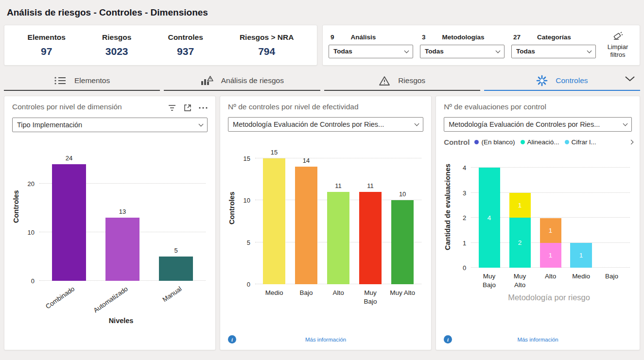 This screenshot has height=360, width=644. What do you see at coordinates (47, 45) in the screenshot?
I see `kpi-item: Elementos97` at bounding box center [47, 45].